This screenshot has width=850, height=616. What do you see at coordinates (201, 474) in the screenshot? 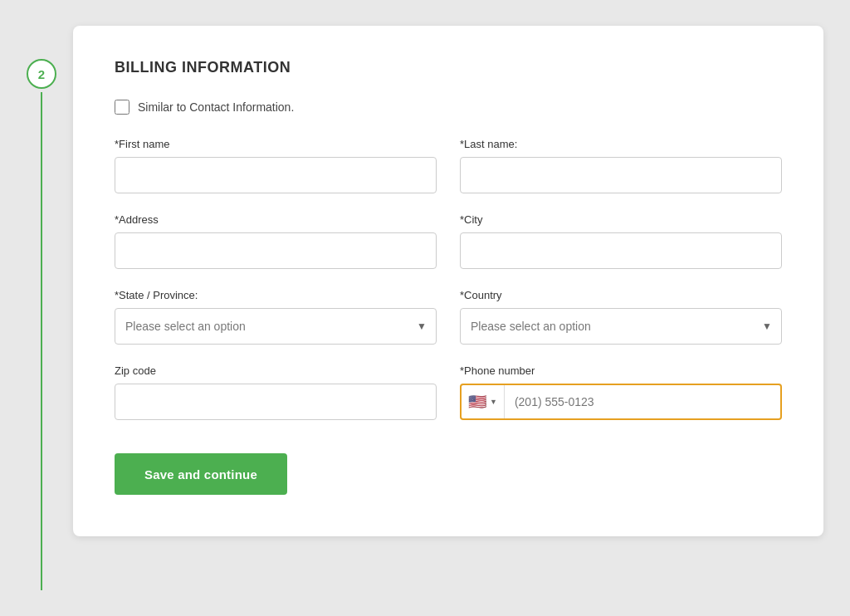
I see `save-continue-button: Save and continue` at bounding box center [201, 474].